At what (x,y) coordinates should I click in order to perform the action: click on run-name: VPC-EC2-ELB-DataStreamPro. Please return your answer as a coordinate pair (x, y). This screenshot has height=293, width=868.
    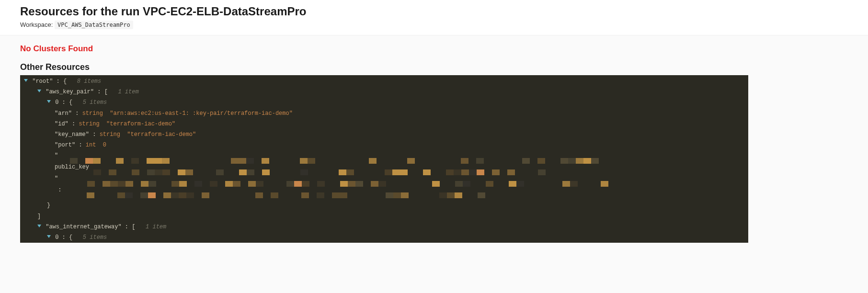
    Looking at the image, I should click on (224, 11).